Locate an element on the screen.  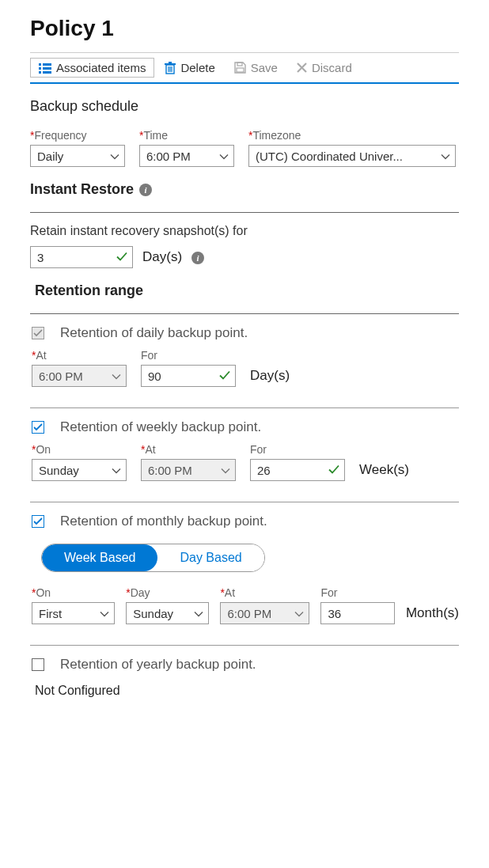
daily-at-label: *At is located at coordinates (79, 355).